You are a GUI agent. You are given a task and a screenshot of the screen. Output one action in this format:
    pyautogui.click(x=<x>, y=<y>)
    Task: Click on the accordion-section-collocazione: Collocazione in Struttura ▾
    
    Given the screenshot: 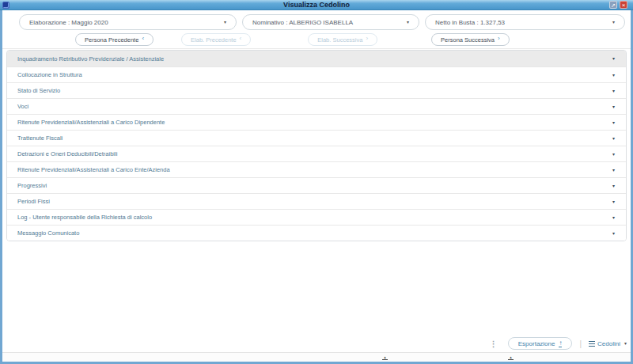 What is the action you would take?
    pyautogui.click(x=316, y=74)
    